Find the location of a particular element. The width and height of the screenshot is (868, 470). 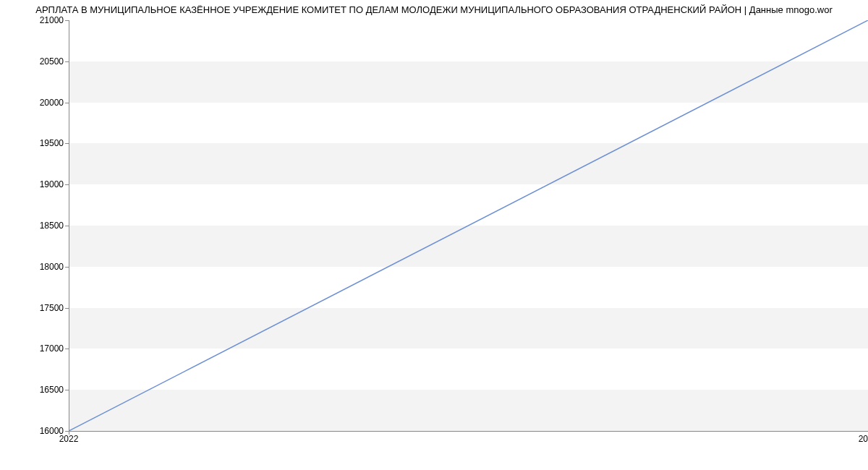

y-tick-label: 20500 is located at coordinates (35, 61).